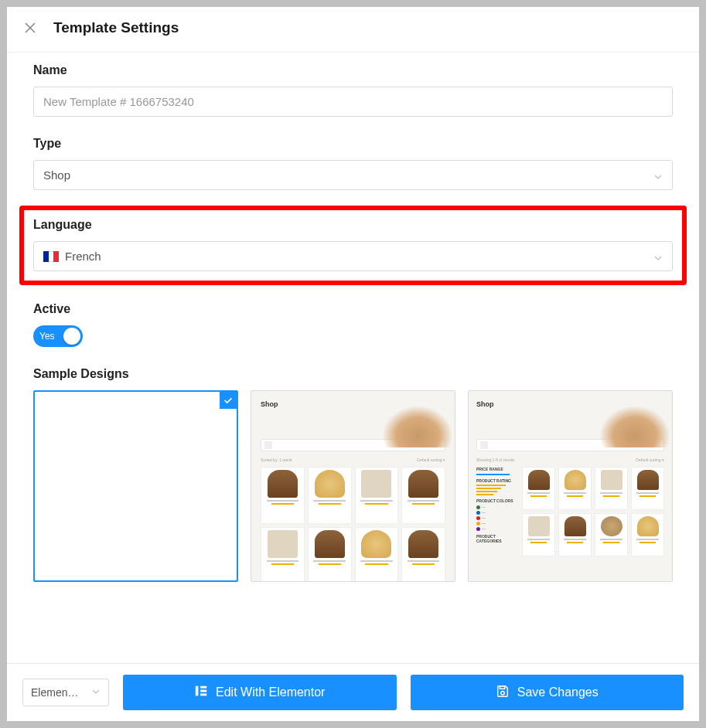  What do you see at coordinates (353, 257) in the screenshot?
I see `language-select: French` at bounding box center [353, 257].